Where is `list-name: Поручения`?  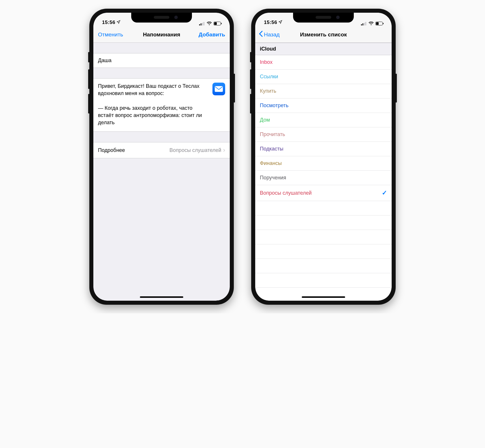
list-name: Поручения is located at coordinates (273, 178).